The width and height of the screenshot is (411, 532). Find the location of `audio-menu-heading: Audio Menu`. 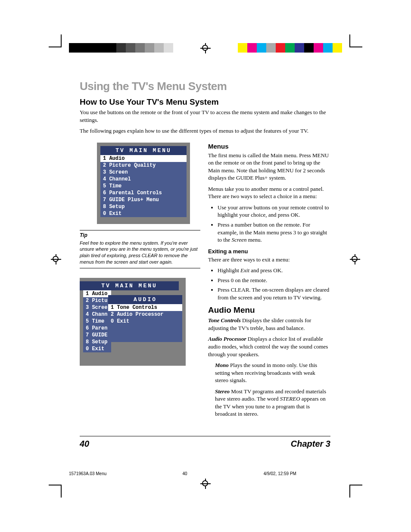

audio-menu-heading: Audio Menu is located at coordinates (269, 310).